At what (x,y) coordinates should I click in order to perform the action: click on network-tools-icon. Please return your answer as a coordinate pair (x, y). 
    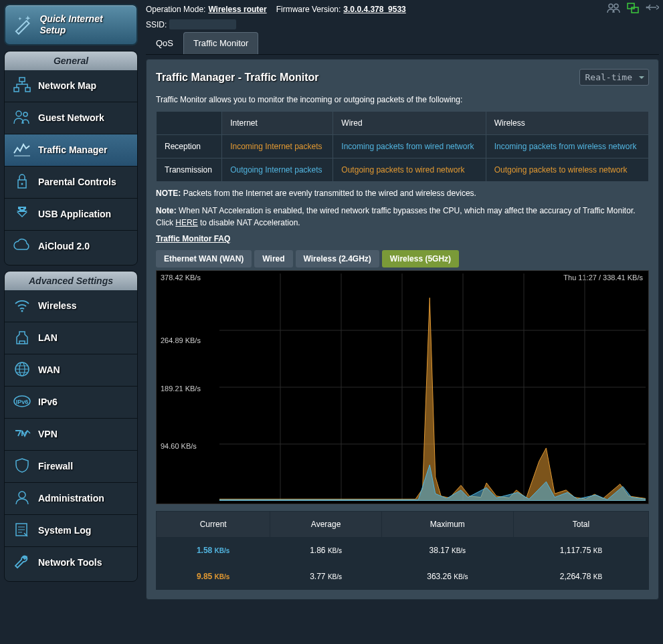
    Looking at the image, I should click on (25, 563).